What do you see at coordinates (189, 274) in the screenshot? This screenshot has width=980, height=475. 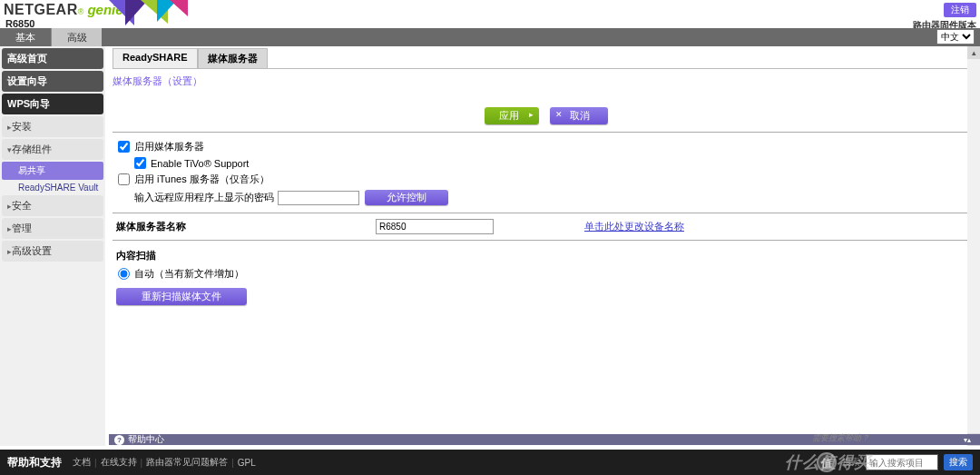 I see `label-scan-auto: 自动（当有新文件增加）` at bounding box center [189, 274].